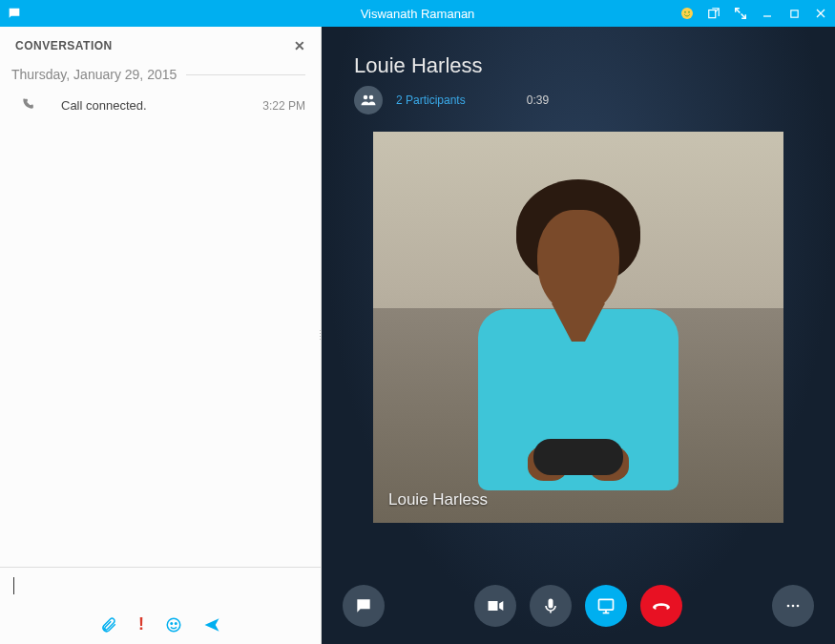 Image resolution: width=835 pixels, height=644 pixels. Describe the element at coordinates (284, 106) in the screenshot. I see `conversation-entry-time: 3:22 PM` at that location.